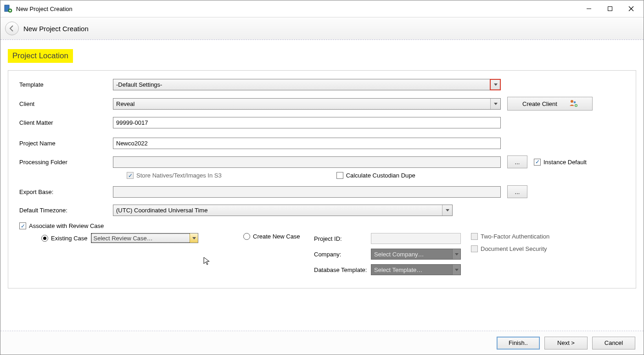 This screenshot has width=644, height=355. What do you see at coordinates (537, 162) in the screenshot?
I see `instance-default-checkbox` at bounding box center [537, 162].